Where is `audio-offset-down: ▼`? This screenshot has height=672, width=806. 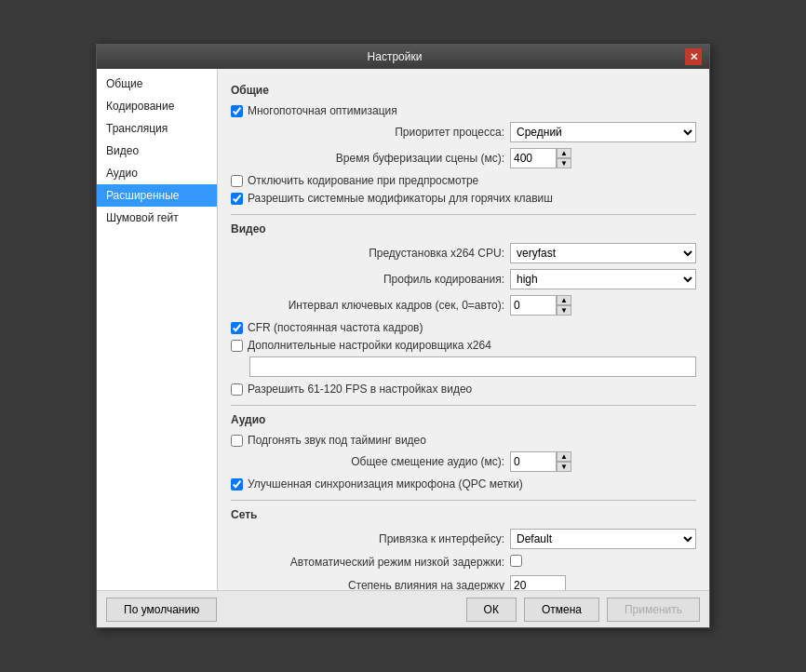 audio-offset-down: ▼ is located at coordinates (564, 467).